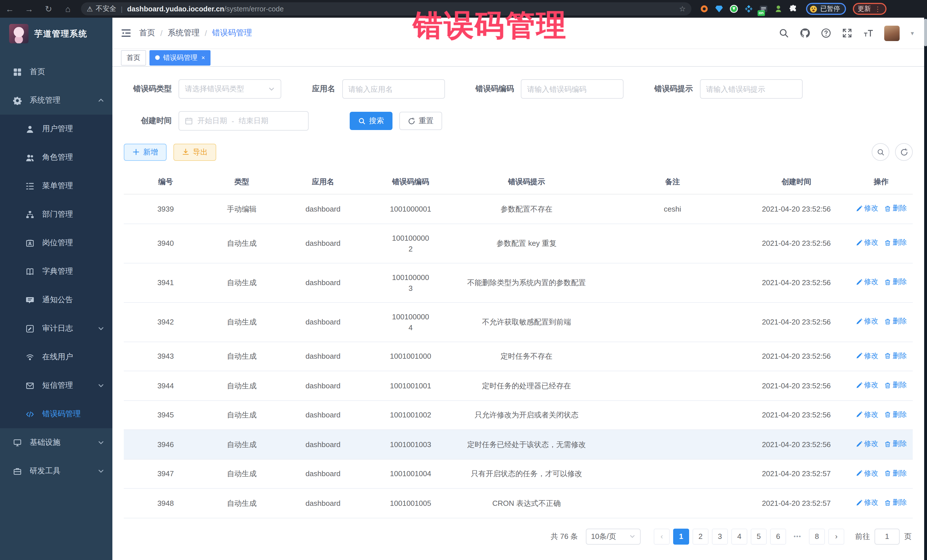 This screenshot has height=560, width=927. I want to click on sidebar-item-audit-log: 审计日志, so click(56, 328).